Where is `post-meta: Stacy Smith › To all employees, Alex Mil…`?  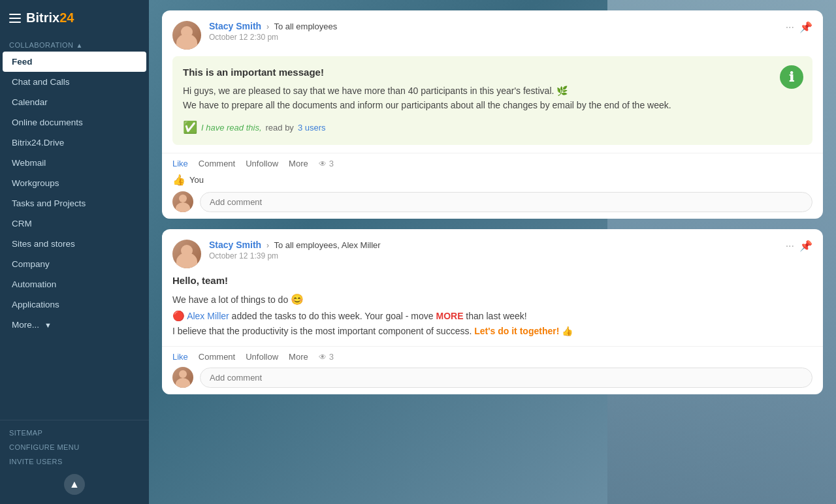 post-meta: Stacy Smith › To all employees, Alex Mil… is located at coordinates (494, 250).